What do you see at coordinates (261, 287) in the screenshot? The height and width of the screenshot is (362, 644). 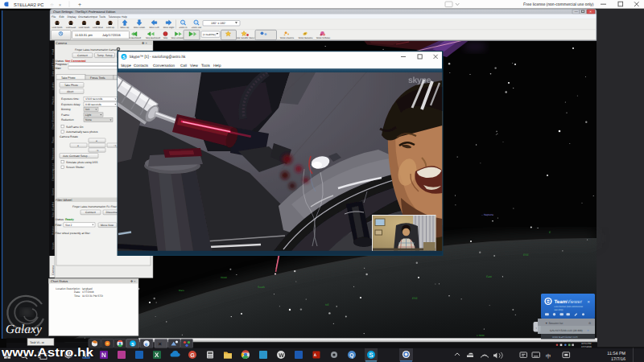 I see `svg-text: South` at bounding box center [261, 287].